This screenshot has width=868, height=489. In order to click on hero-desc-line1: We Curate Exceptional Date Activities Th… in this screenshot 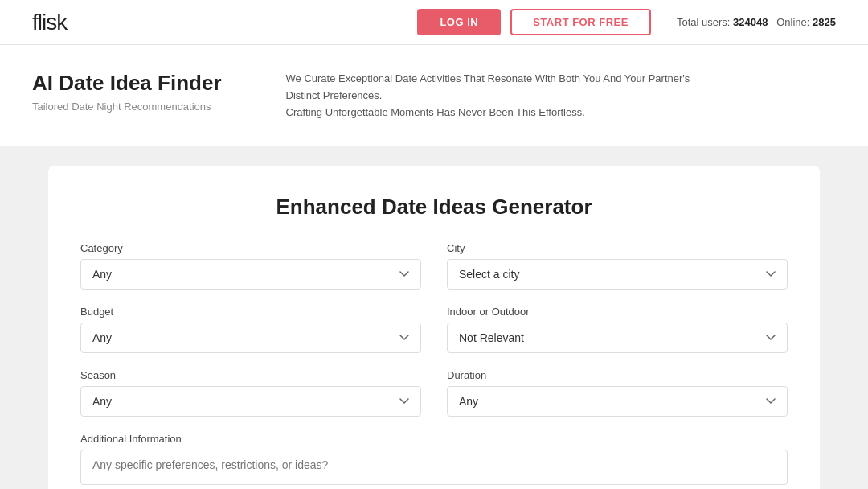, I will do `click(495, 88)`.